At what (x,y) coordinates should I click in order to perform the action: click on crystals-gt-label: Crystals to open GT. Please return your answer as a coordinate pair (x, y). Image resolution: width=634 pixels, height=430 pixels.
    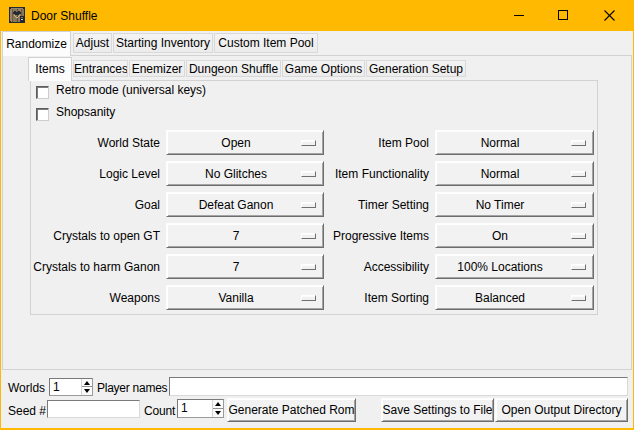
    Looking at the image, I should click on (80, 236).